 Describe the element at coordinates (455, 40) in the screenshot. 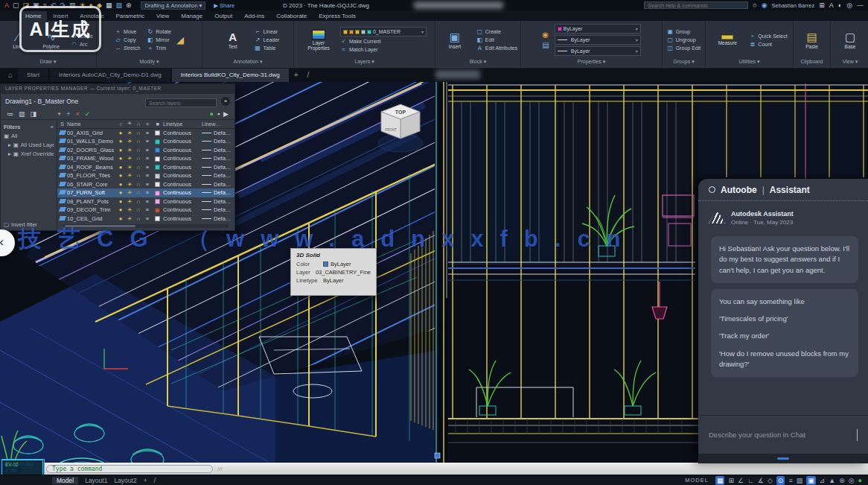

I see `insert-block-button: ▣Insert` at that location.